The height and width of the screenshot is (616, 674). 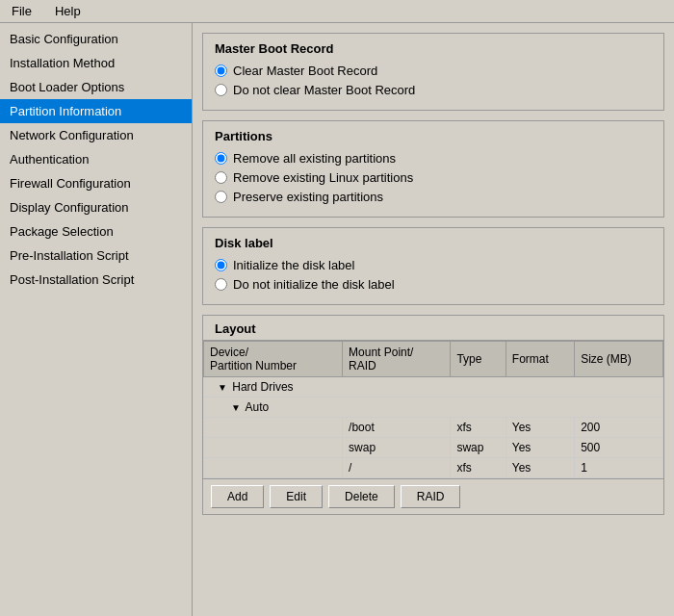 What do you see at coordinates (96, 160) in the screenshot?
I see `sidebar-item-authentication: Authentication` at bounding box center [96, 160].